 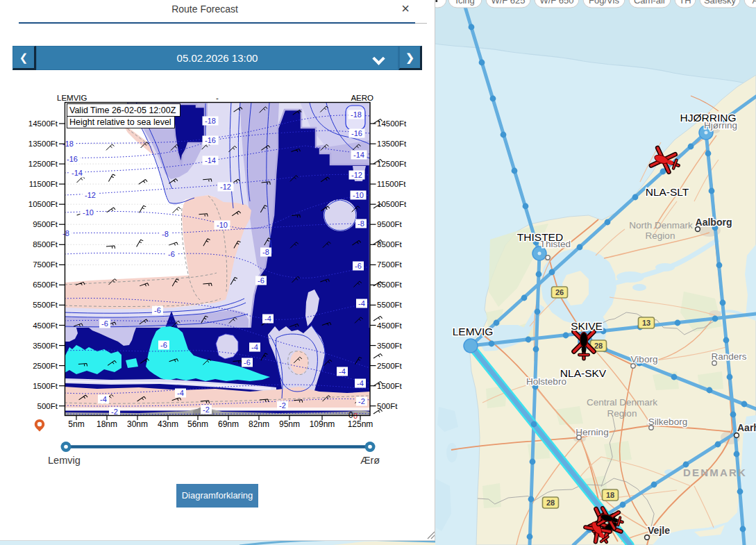 I want to click on svg-text: Valid Time 26-02-05 12:00Z, so click(x=123, y=110).